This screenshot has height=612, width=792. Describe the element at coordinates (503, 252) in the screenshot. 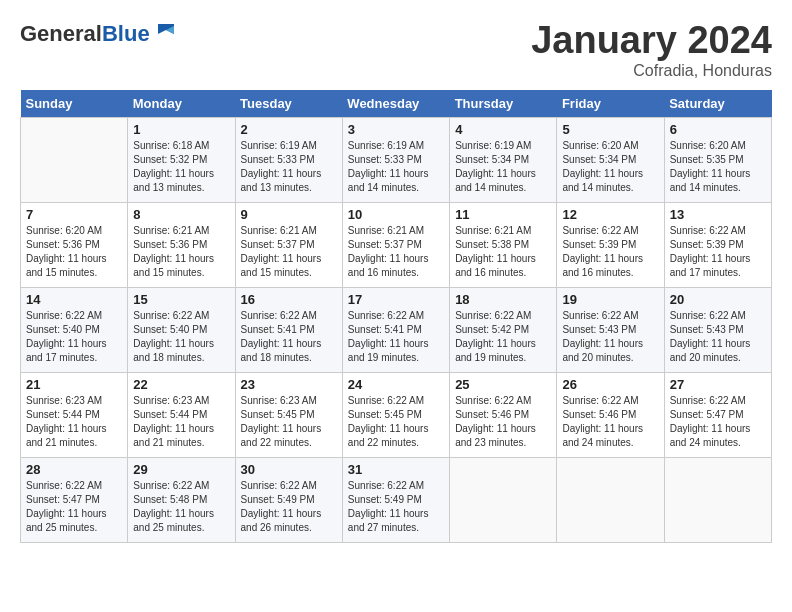

I see `day-info: Sunrise: 6:21 AMSunset: 5:38 PMDaylight:…` at that location.